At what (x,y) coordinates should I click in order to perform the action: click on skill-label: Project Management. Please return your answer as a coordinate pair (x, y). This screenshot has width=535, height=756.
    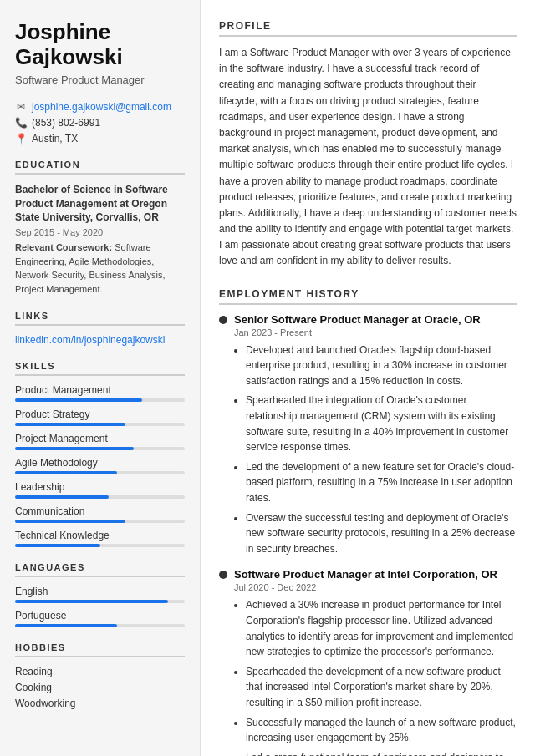
    Looking at the image, I should click on (100, 439).